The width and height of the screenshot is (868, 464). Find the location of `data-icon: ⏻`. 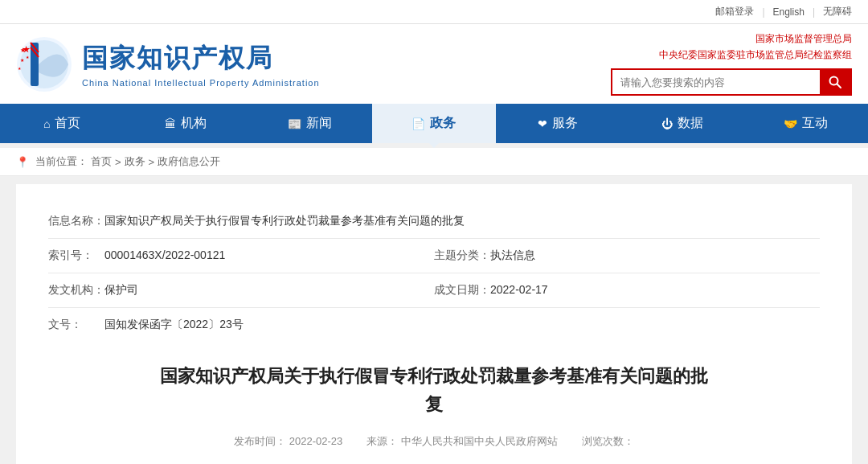

data-icon: ⏻ is located at coordinates (667, 124).